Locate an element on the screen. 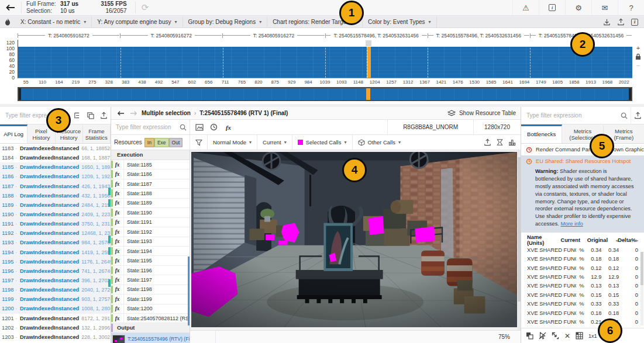 The image size is (644, 343). tab-bottlenecks: Bottlenecks is located at coordinates (542, 134).